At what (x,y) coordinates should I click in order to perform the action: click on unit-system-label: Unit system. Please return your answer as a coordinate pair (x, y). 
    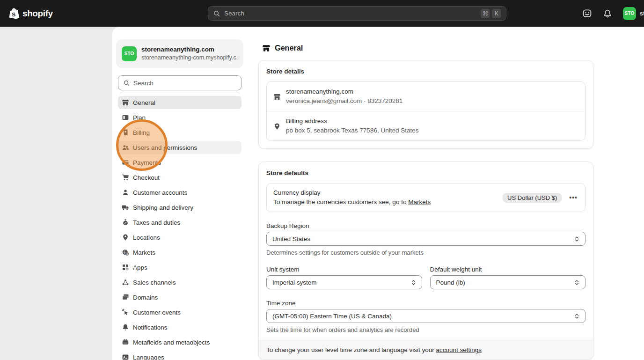
    Looking at the image, I should click on (344, 270).